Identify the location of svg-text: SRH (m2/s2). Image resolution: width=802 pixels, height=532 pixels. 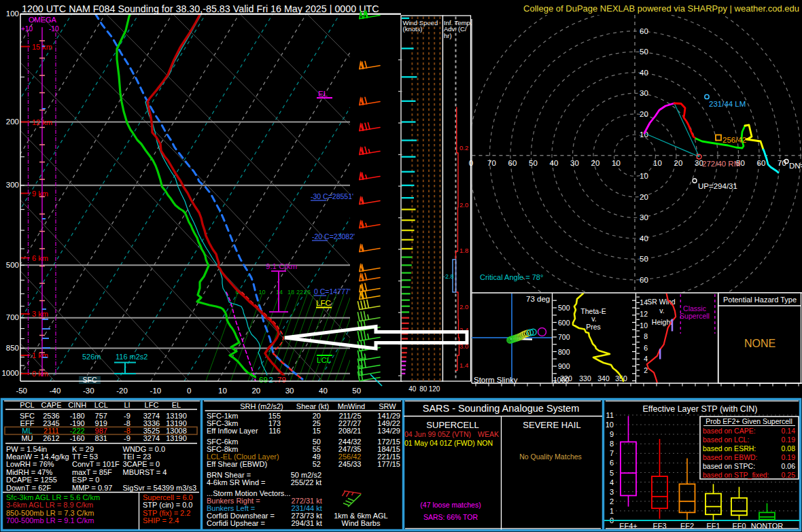
(262, 406).